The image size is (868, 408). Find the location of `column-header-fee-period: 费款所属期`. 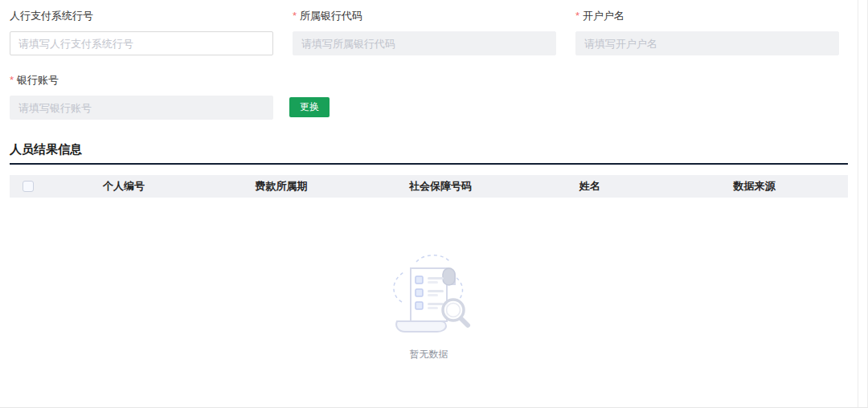

column-header-fee-period: 费款所属期 is located at coordinates (281, 186).